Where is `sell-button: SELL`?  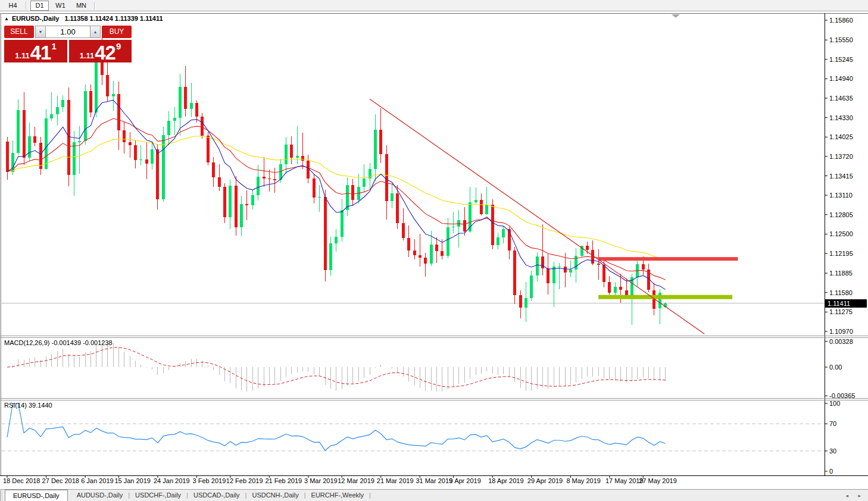 sell-button: SELL is located at coordinates (19, 32).